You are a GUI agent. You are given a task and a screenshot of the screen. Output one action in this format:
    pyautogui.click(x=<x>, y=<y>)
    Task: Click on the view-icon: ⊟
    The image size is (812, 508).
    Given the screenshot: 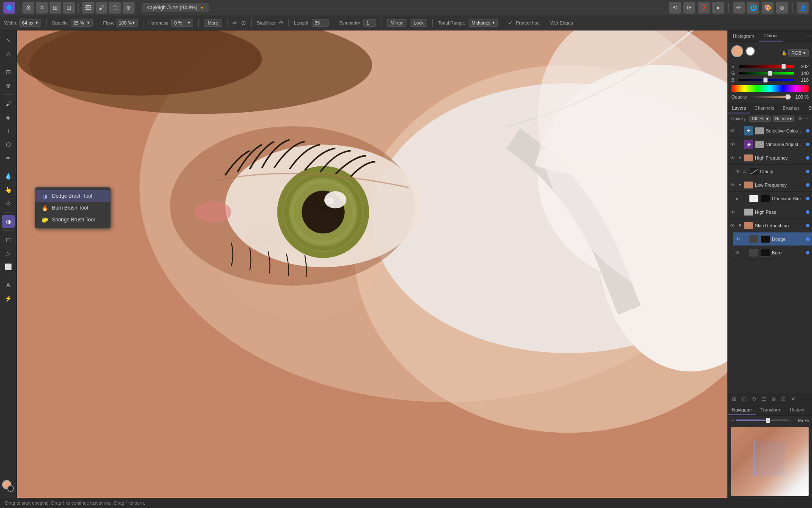 What is the action you would take?
    pyautogui.click(x=69, y=8)
    